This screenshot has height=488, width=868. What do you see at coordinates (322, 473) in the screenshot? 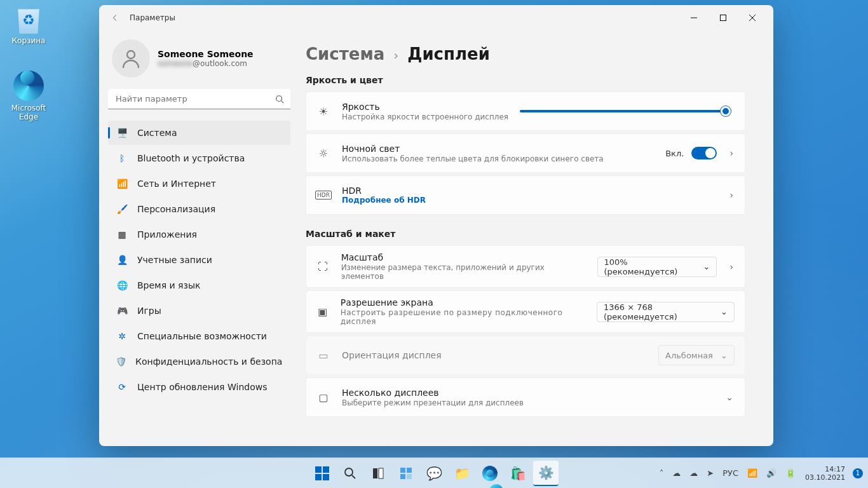
I see `windows-logo-icon` at bounding box center [322, 473].